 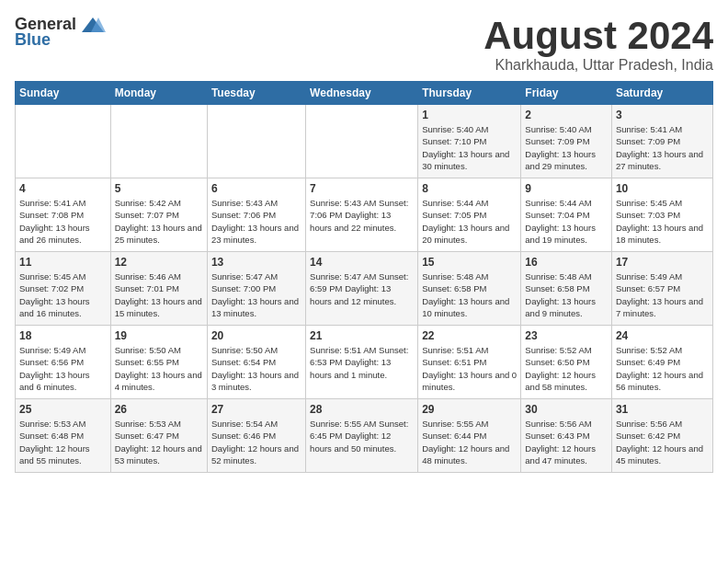 I want to click on col-header-sunday: Sunday, so click(x=63, y=94).